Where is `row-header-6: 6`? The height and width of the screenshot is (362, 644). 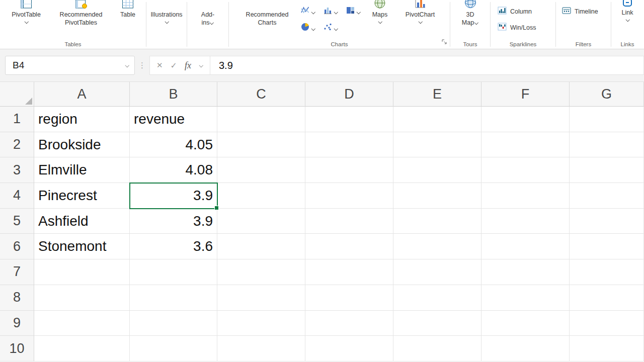 row-header-6: 6 is located at coordinates (17, 246).